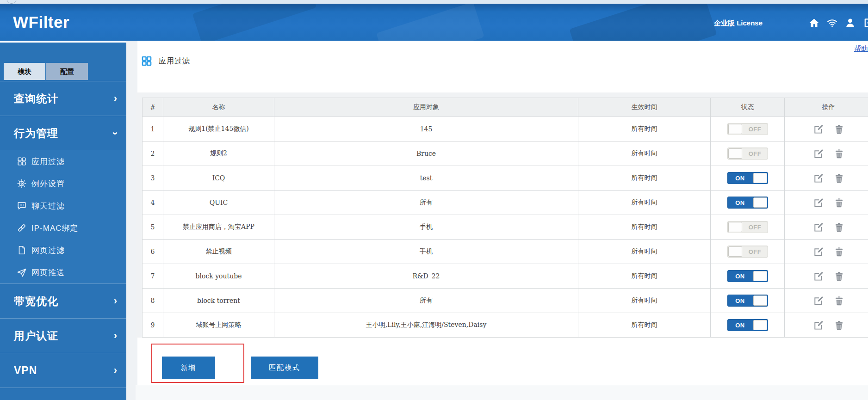  I want to click on sidebar-item-firewall-clipped: 防火墙, so click(63, 394).